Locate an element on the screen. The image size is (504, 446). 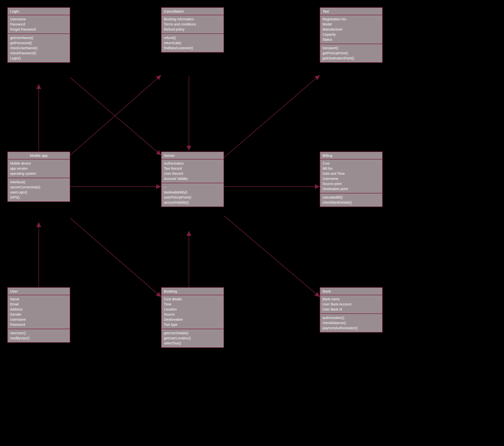
method: getUserName() is located at coordinates (39, 38).